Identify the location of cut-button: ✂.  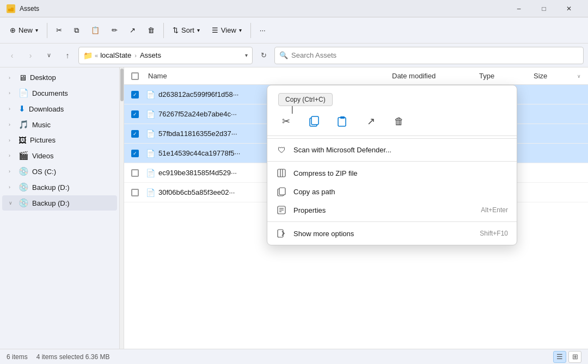
(59, 30).